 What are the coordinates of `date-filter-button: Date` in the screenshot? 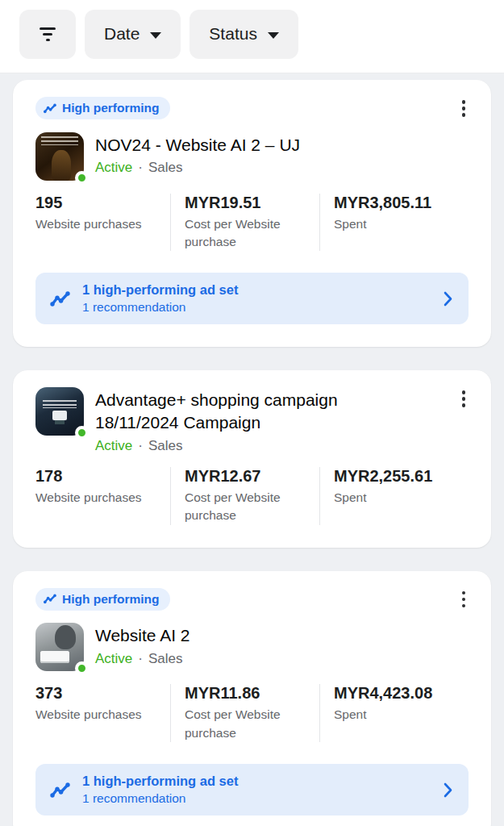 It's located at (132, 34).